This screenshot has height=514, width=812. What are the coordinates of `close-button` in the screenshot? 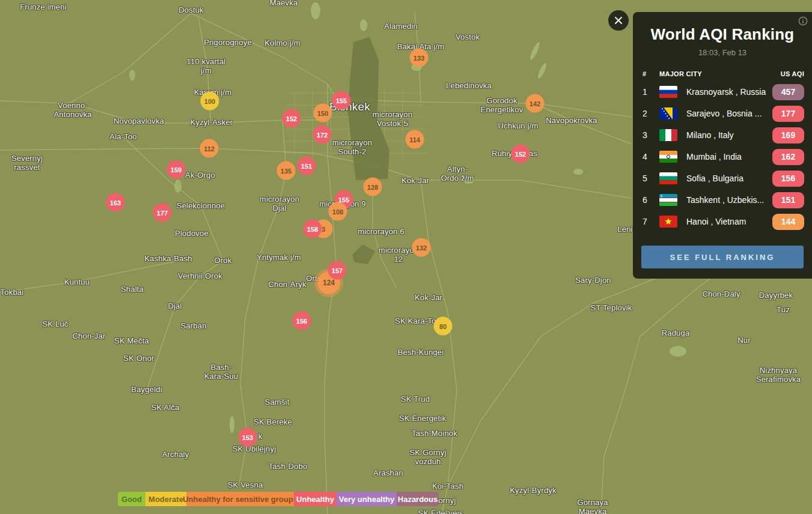 It's located at (618, 20).